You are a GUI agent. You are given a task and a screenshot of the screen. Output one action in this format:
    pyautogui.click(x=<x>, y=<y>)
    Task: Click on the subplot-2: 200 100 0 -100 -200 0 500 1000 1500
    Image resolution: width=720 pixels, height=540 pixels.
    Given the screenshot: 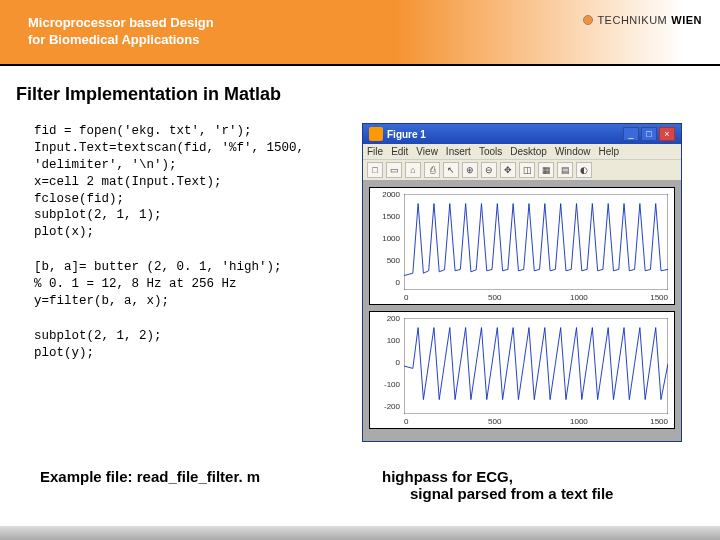 What is the action you would take?
    pyautogui.click(x=522, y=370)
    